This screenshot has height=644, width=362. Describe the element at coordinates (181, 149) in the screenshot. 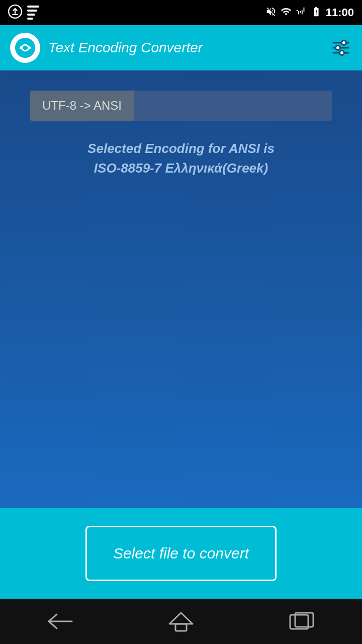

I see `encoding-info-line1: Selected Encoding for ANSI is` at that location.